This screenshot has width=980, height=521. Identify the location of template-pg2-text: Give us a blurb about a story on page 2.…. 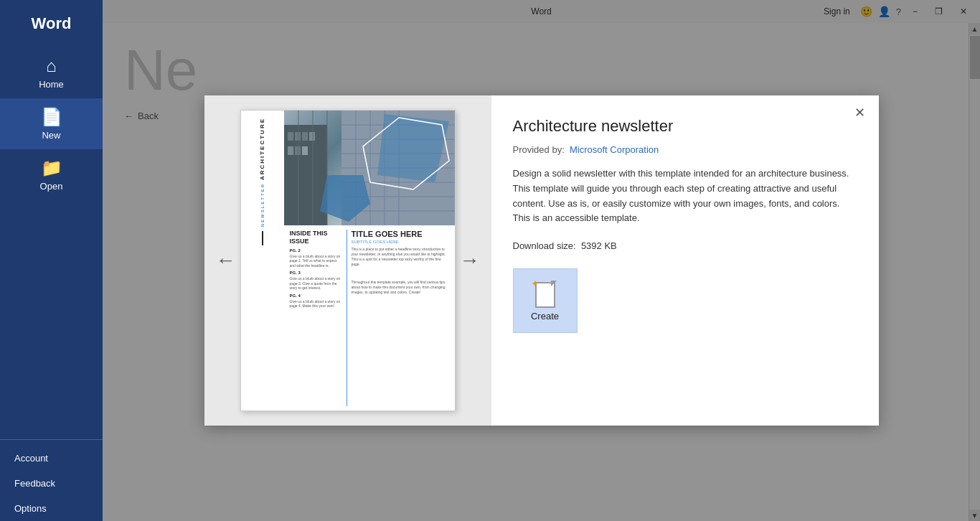
(316, 261).